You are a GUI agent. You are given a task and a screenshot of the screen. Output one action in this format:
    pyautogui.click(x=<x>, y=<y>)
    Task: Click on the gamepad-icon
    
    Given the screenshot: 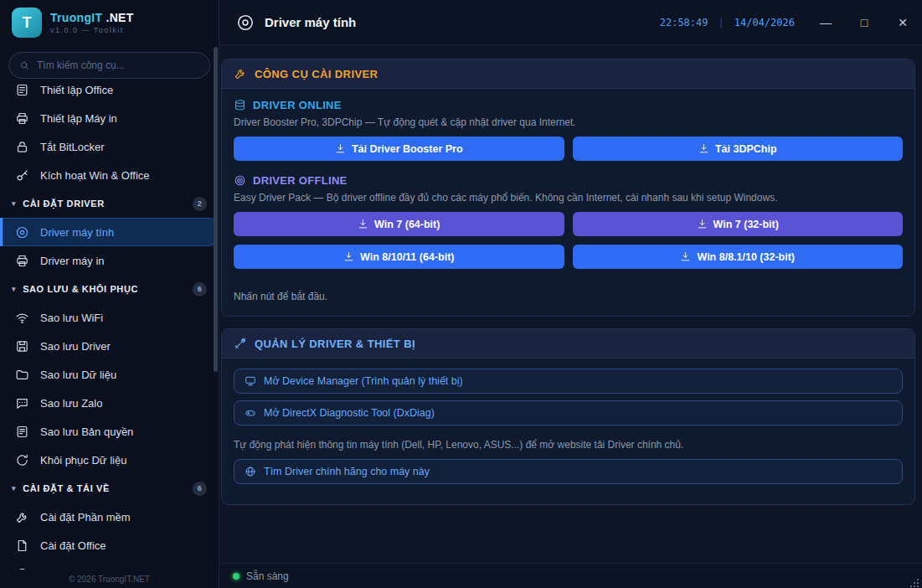 What is the action you would take?
    pyautogui.click(x=250, y=413)
    